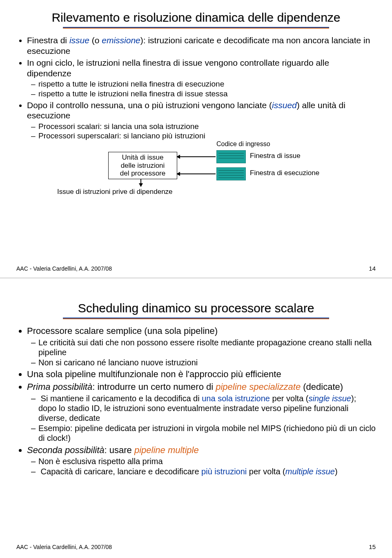 The width and height of the screenshot is (392, 558). I want to click on term-prima: Prima possibilità, so click(60, 387).